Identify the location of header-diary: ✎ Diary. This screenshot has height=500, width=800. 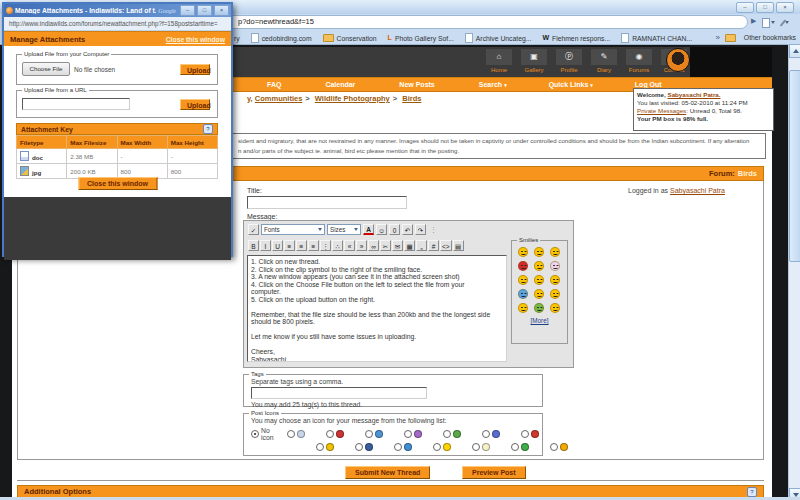
(604, 61).